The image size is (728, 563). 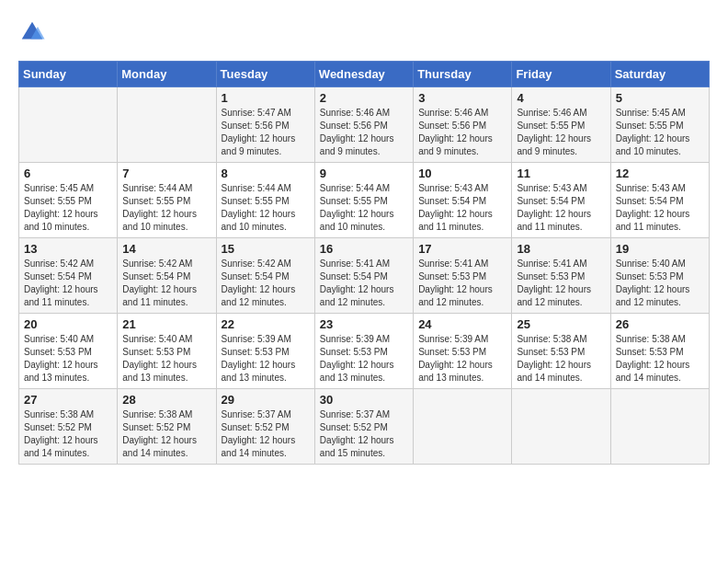 What do you see at coordinates (265, 427) in the screenshot?
I see `calendar-cell: 29Sunrise: 5:37 AM Sunset: 5:52 PM Dayli…` at bounding box center [265, 427].